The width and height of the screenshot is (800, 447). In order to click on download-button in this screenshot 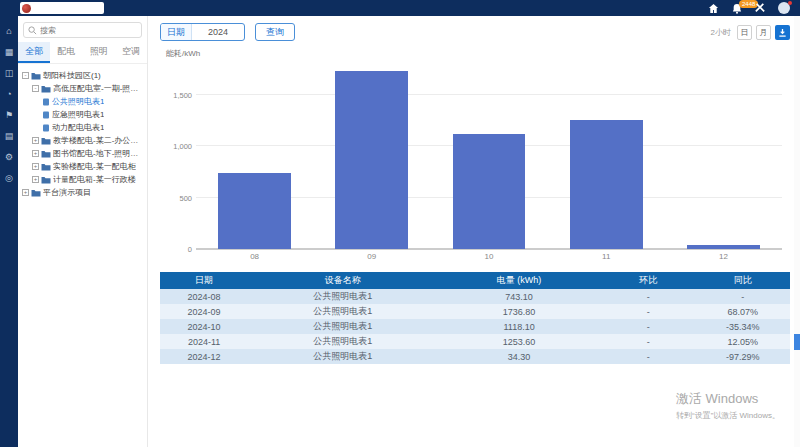, I will do `click(782, 32)`.